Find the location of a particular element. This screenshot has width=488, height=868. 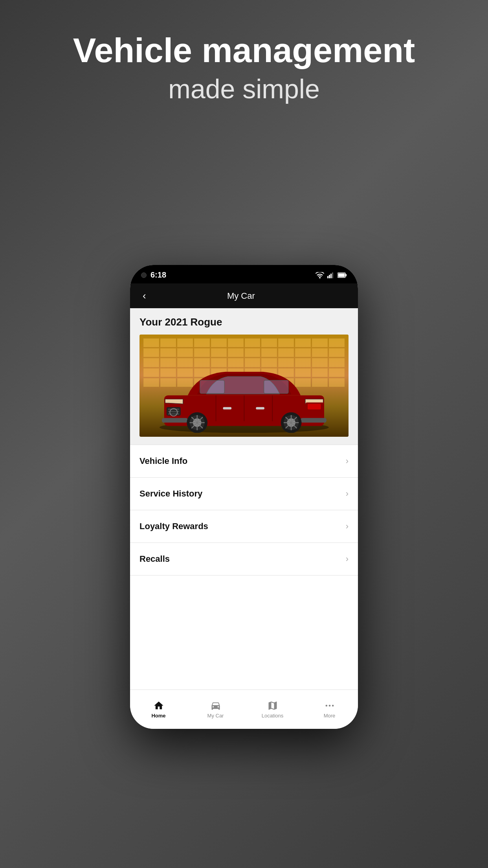

menu-item-service-history: Service History › is located at coordinates (244, 494).